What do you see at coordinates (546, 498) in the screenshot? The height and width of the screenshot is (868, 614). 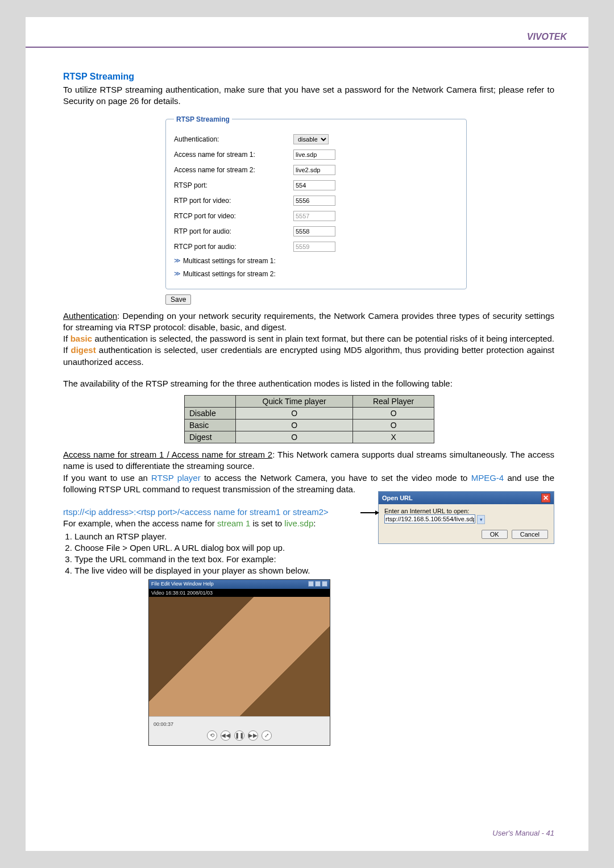 I see `close-icon: ✕` at bounding box center [546, 498].